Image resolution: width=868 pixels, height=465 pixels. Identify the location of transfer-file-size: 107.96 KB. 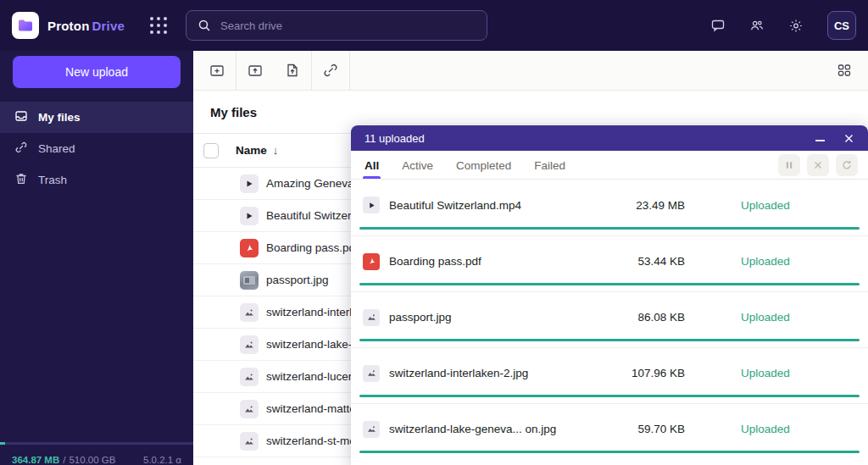
(644, 373).